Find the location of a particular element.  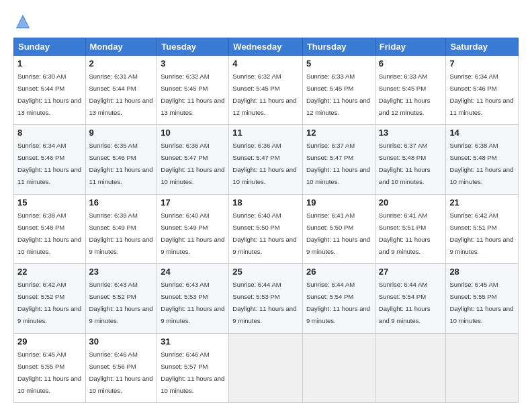

day-number: 25 is located at coordinates (266, 271).